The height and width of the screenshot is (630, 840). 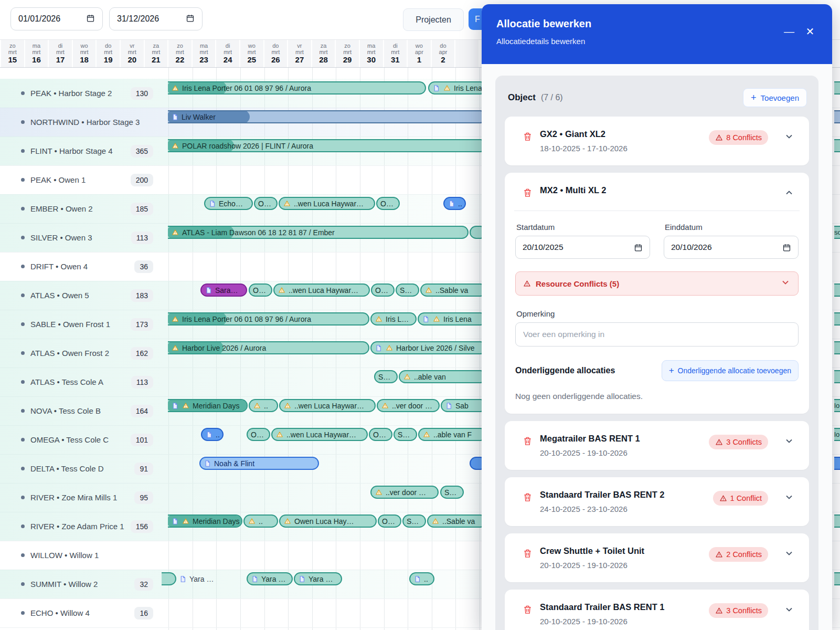 What do you see at coordinates (789, 32) in the screenshot?
I see `minimize-icon: ―` at bounding box center [789, 32].